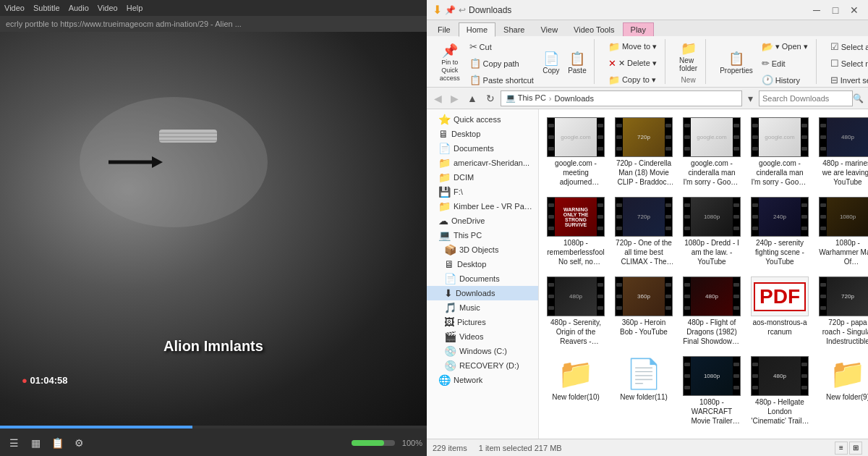 The height and width of the screenshot is (456, 868). Describe the element at coordinates (780, 391) in the screenshot. I see `list-item: 480p 480p - Hellgate London 'Cinematic' …` at that location.